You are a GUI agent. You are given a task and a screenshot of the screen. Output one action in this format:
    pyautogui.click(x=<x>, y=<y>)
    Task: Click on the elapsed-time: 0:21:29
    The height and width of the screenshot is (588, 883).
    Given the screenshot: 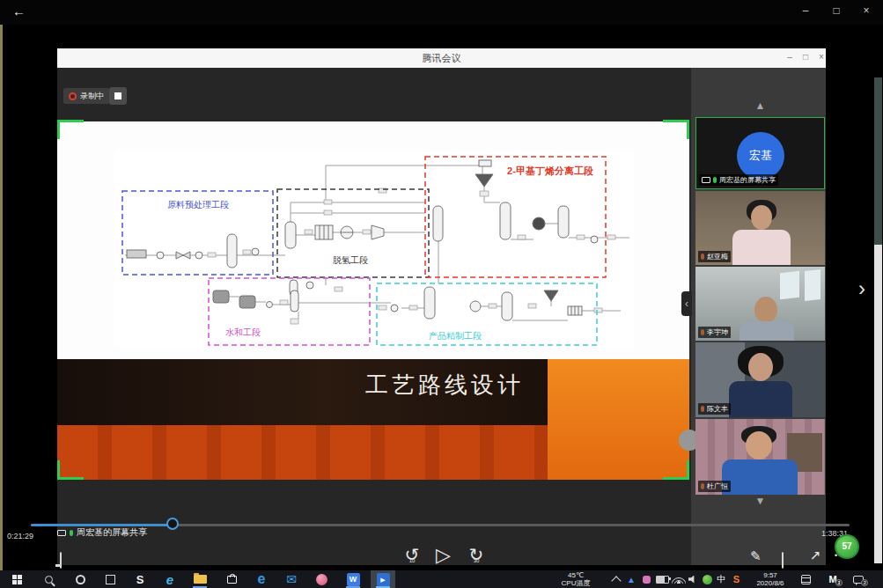 What is the action you would take?
    pyautogui.click(x=20, y=536)
    